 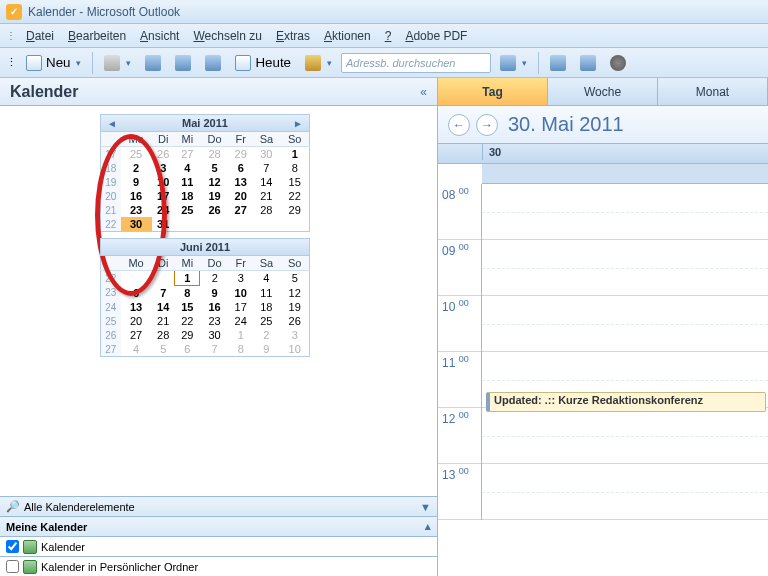 I want to click on next-day-button: →, so click(x=487, y=125).